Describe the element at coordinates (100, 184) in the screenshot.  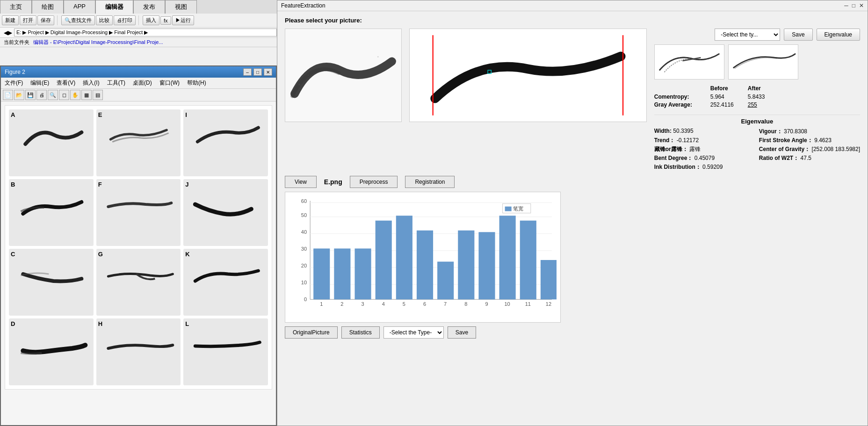
I see `label-F: F` at that location.